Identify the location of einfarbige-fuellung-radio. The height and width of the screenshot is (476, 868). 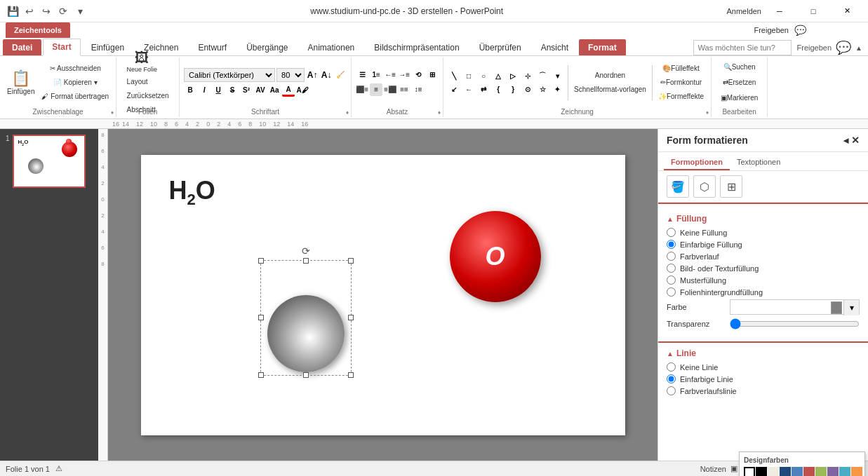
(671, 244).